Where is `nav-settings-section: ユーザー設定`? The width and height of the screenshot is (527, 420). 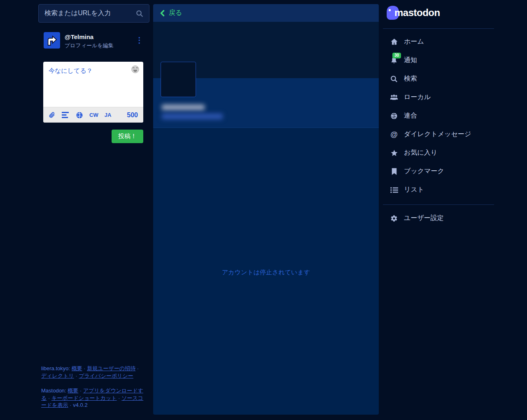 nav-settings-section: ユーザー設定 is located at coordinates (438, 218).